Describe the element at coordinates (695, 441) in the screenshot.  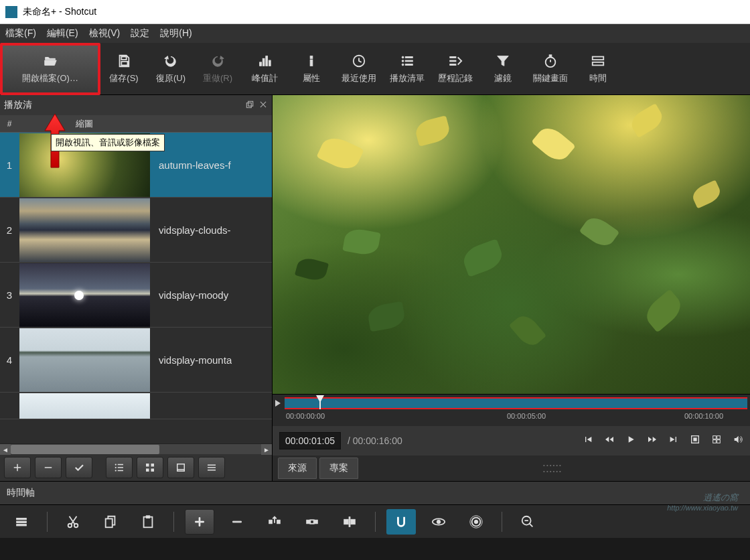
I see `zoom-fit-button` at that location.